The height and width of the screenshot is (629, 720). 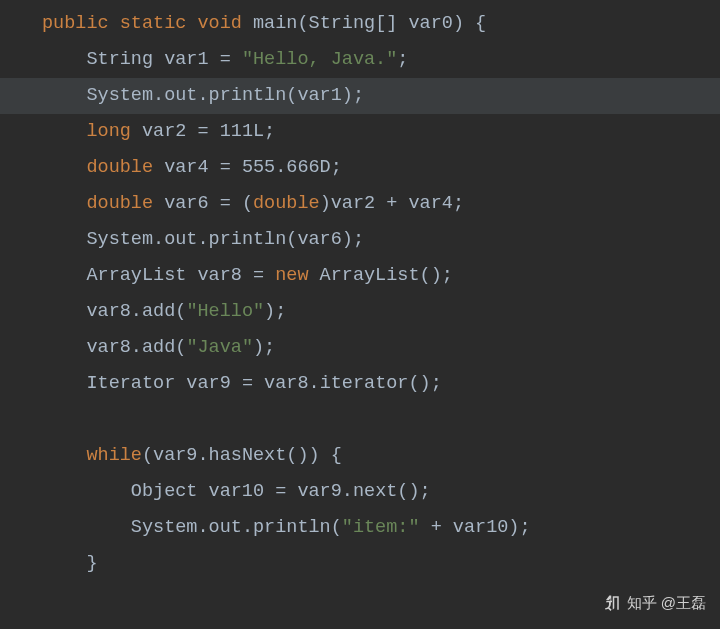 I want to click on token-str: "Hello", so click(x=225, y=312).